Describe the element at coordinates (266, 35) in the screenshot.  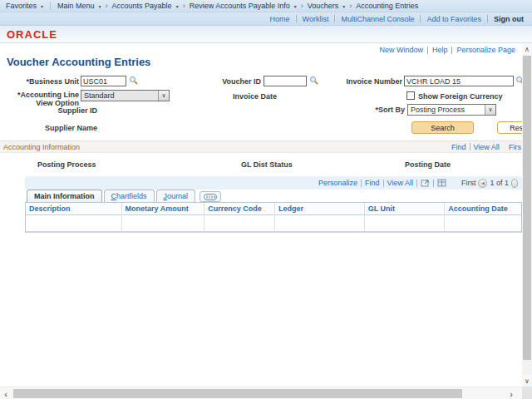
I see `logo-bar: ORACLE` at that location.